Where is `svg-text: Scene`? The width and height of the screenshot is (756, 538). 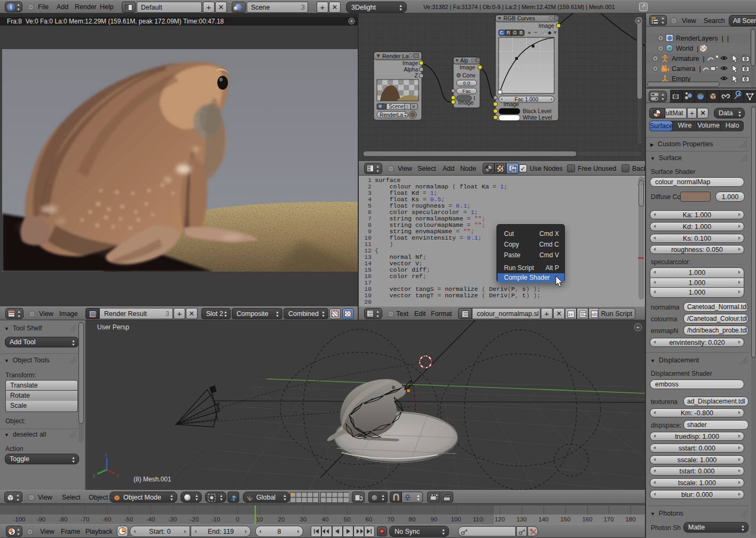
svg-text: Scene is located at coordinates (396, 107).